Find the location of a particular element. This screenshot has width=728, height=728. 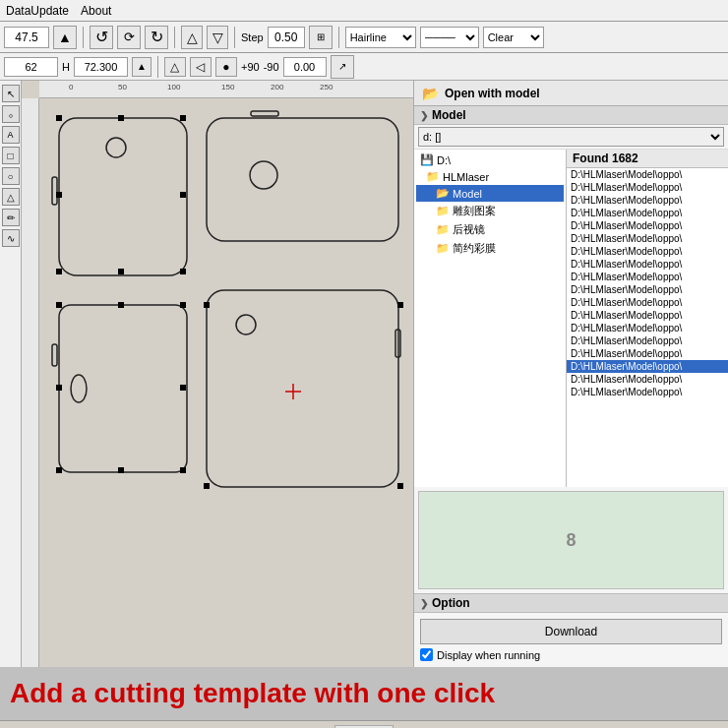

found-count-bar: Found 1682 is located at coordinates (647, 159).